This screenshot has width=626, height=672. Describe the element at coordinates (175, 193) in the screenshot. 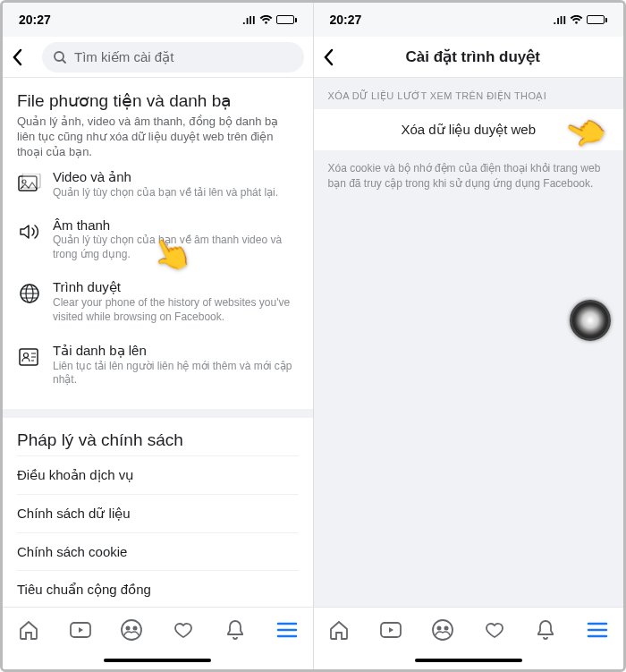

I see `item-desc: Quản lý tùy chọn của bạn về tải lên và p…` at that location.